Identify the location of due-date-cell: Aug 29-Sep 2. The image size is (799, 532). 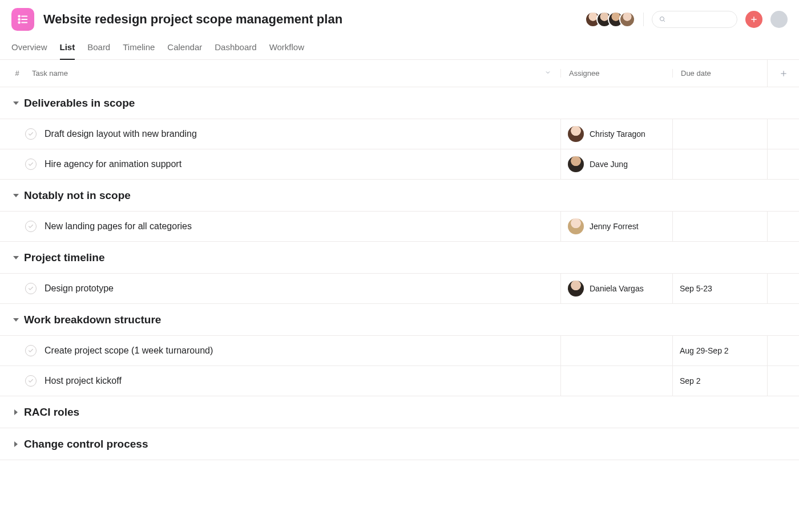
(720, 351).